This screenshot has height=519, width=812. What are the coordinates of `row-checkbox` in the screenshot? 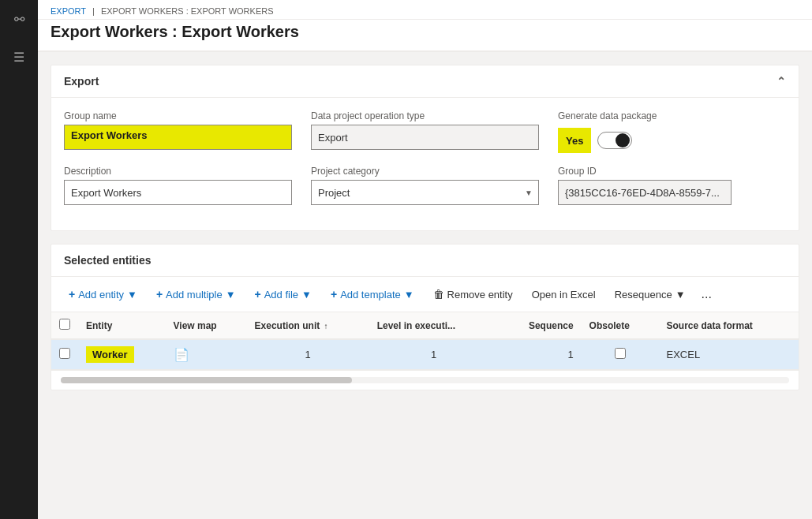 It's located at (65, 353).